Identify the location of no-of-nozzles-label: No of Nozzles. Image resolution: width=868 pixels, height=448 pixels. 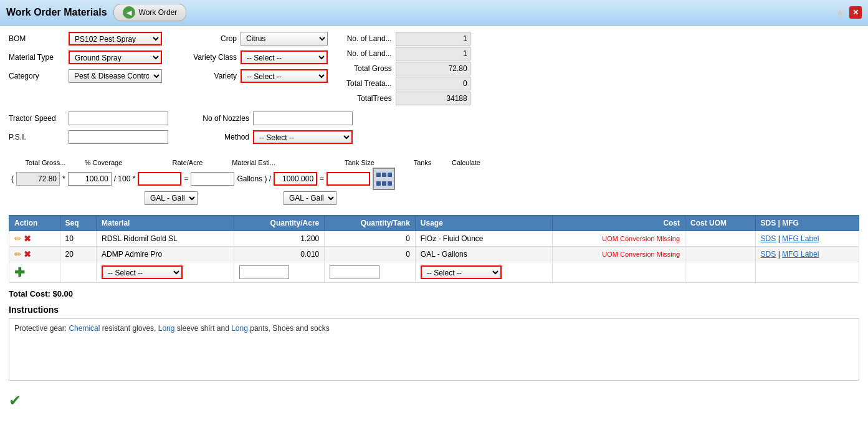
(221, 118).